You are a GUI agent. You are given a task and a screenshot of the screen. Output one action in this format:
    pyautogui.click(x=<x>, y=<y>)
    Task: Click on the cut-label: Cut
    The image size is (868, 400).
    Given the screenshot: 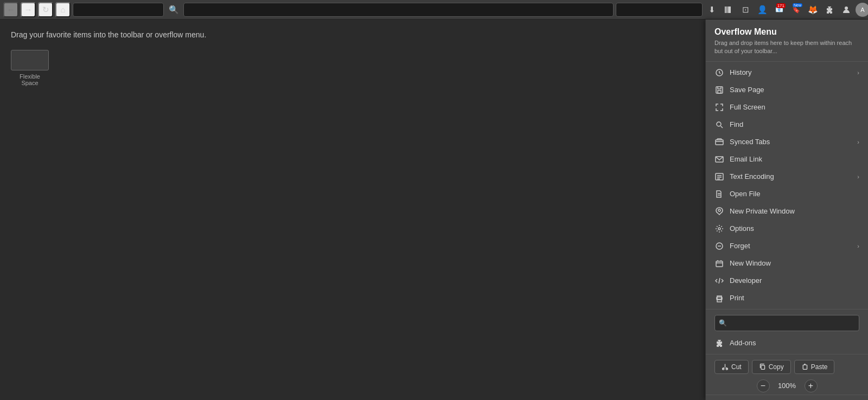 What is the action you would take?
    pyautogui.click(x=737, y=367)
    